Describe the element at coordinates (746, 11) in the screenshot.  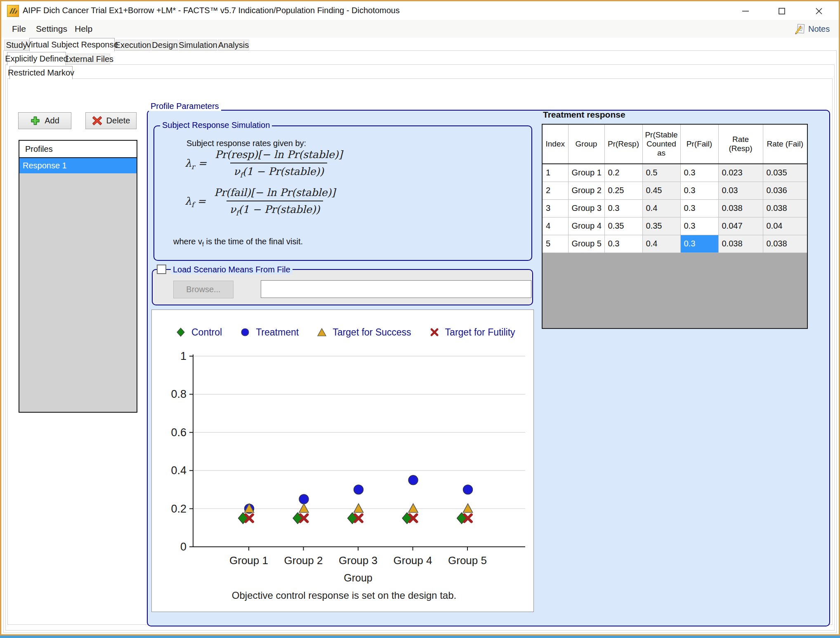
I see `minimize-button` at that location.